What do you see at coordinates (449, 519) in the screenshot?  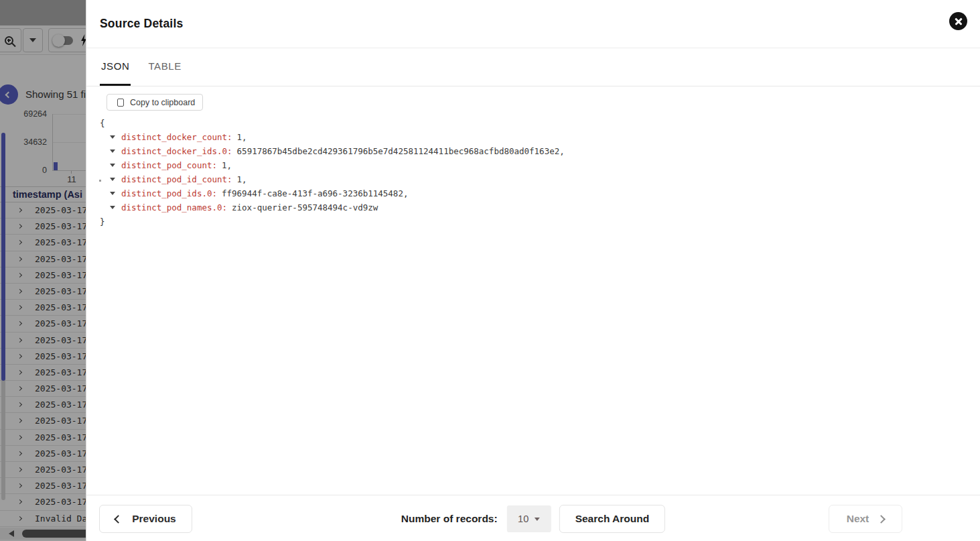 I see `records-label: Number of records:` at bounding box center [449, 519].